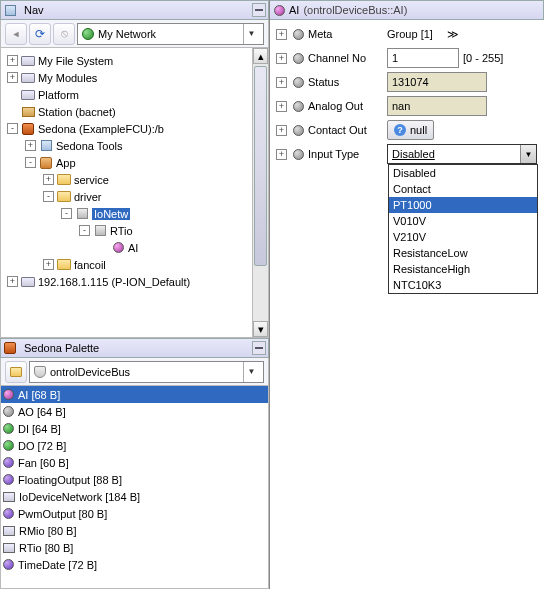  I want to click on palette-open-button, so click(16, 372).